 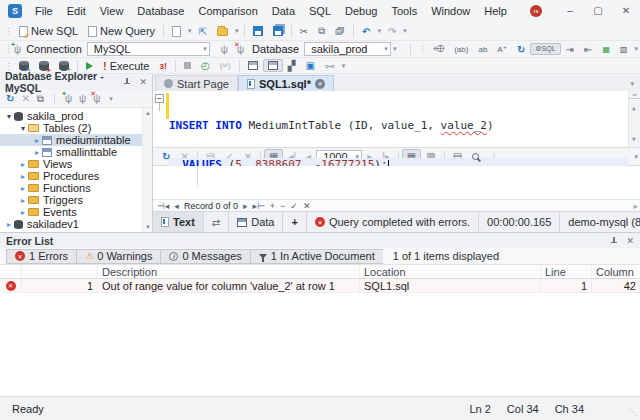 I want to click on menu-comparison: Comparison, so click(x=228, y=11).